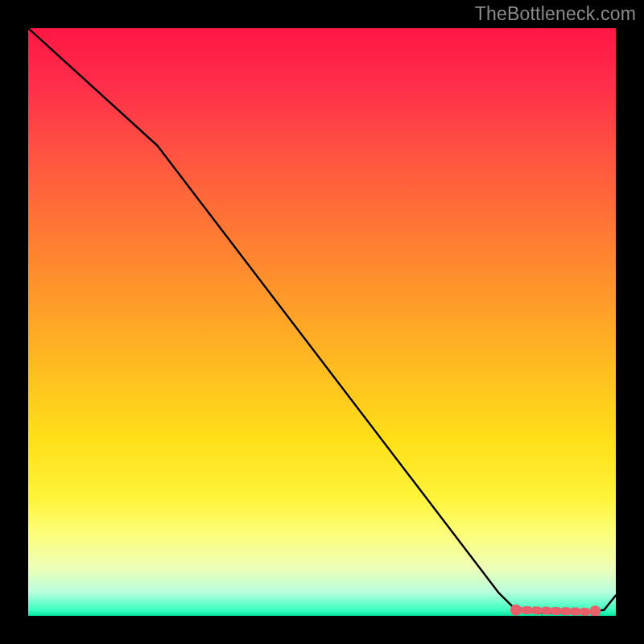 The width and height of the screenshot is (644, 644). What do you see at coordinates (516, 610) in the screenshot?
I see `marker-left` at bounding box center [516, 610].